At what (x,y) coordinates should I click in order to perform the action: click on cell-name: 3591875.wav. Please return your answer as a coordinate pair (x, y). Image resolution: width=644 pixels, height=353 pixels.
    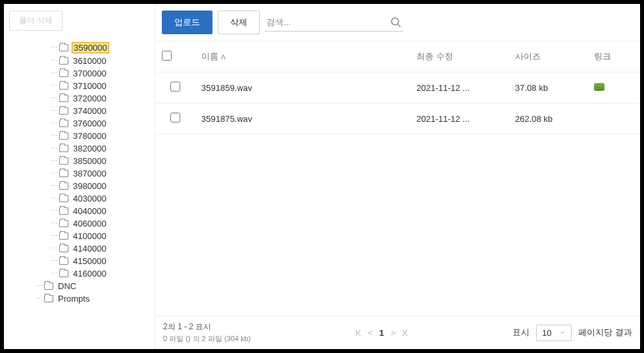
    Looking at the image, I should click on (303, 119).